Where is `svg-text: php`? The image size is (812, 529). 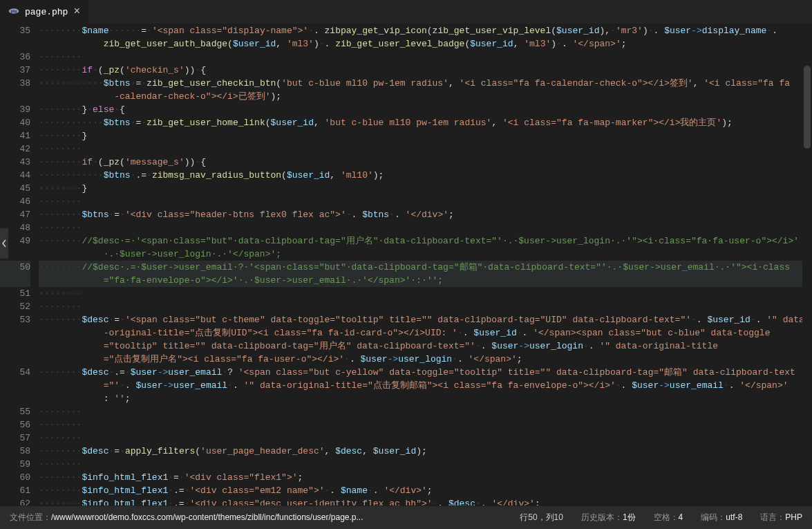
svg-text: php is located at coordinates (14, 11).